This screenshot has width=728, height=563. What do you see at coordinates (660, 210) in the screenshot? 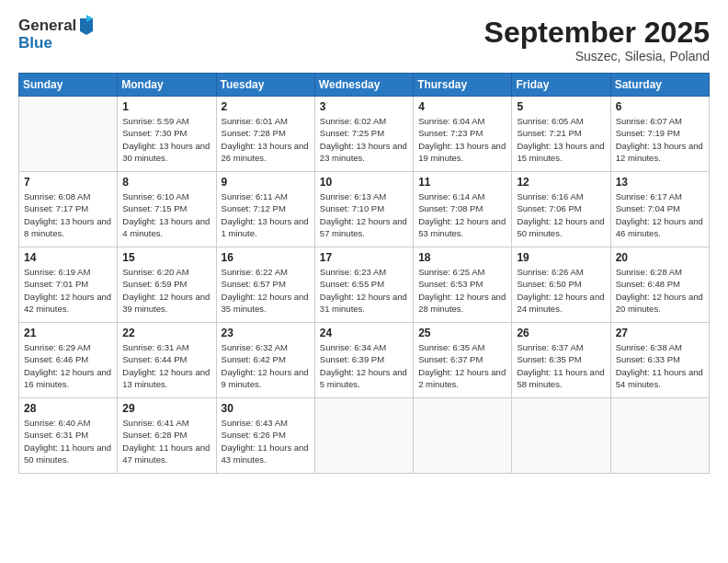
I see `calendar-cell: 13 Sunrise: 6:17 AMSunset: 7:04 PMDaylig…` at bounding box center [660, 210].